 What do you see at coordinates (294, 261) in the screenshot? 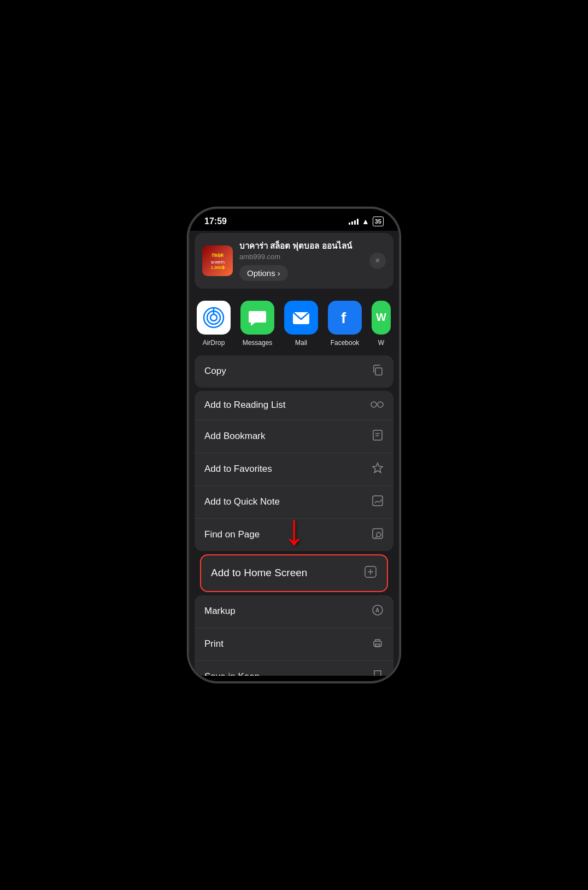
I see `share-header: กพอต นากกว่า 1,000฿ บาคาร่า สล็อต ฟุตบอล…` at bounding box center [294, 261].